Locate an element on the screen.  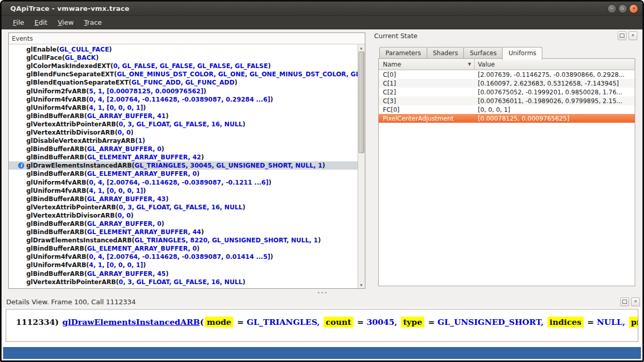
call-number: 1112334) is located at coordinates (37, 322).